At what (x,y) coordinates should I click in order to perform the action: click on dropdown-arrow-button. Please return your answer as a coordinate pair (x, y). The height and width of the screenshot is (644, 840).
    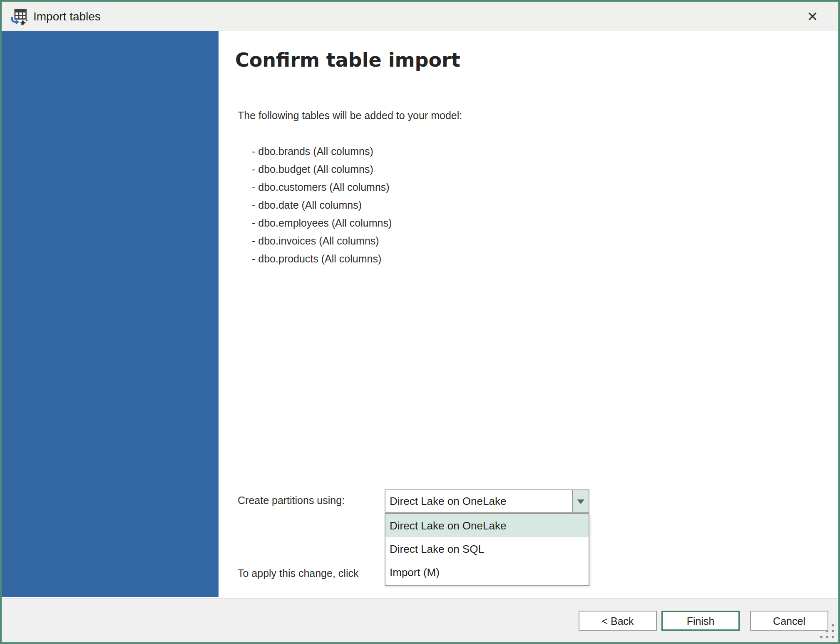
    Looking at the image, I should click on (580, 502).